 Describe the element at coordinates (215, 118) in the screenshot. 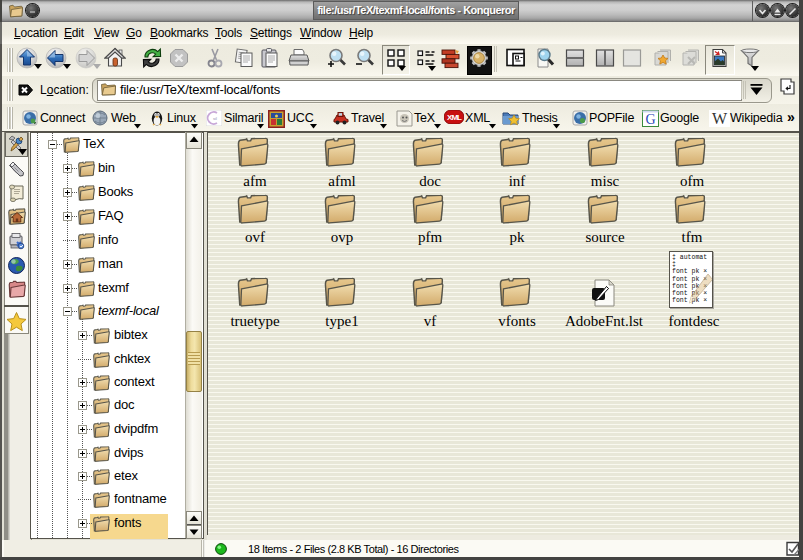

I see `svg-text: sil` at that location.